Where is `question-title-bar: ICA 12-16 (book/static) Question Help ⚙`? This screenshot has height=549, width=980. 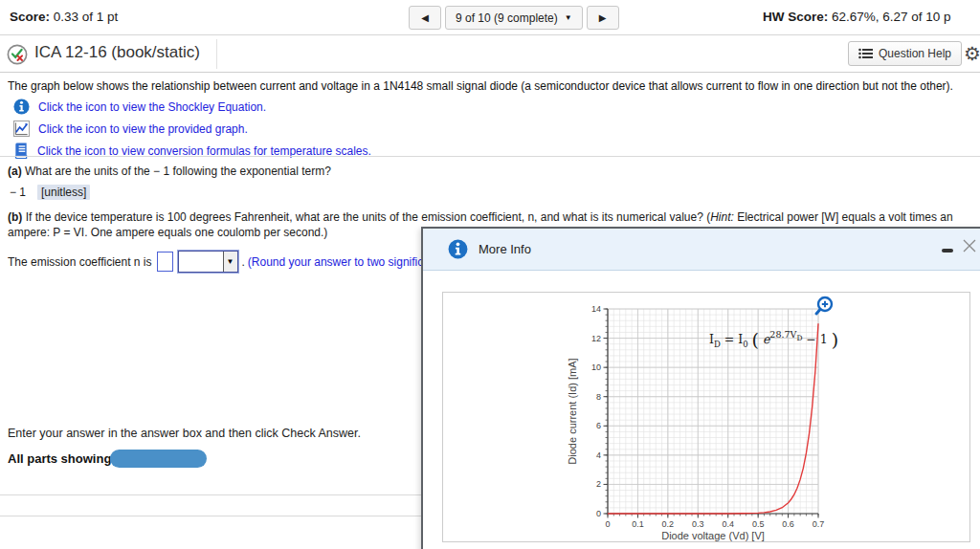
question-title-bar: ICA 12-16 (book/static) Question Help ⚙ is located at coordinates (490, 55).